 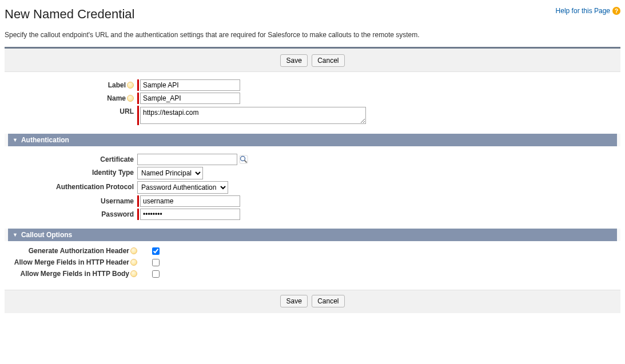 What do you see at coordinates (47, 235) in the screenshot?
I see `callout-section-title: Callout Options` at bounding box center [47, 235].